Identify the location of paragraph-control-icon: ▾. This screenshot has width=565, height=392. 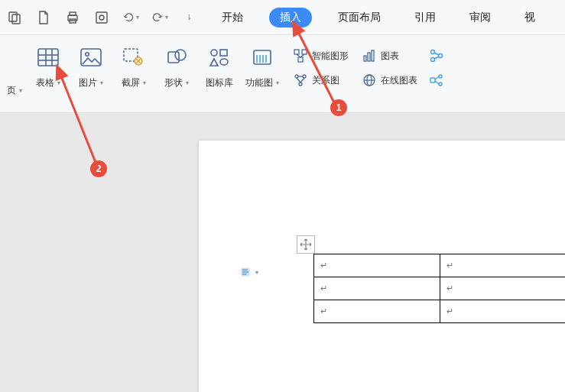
(249, 272).